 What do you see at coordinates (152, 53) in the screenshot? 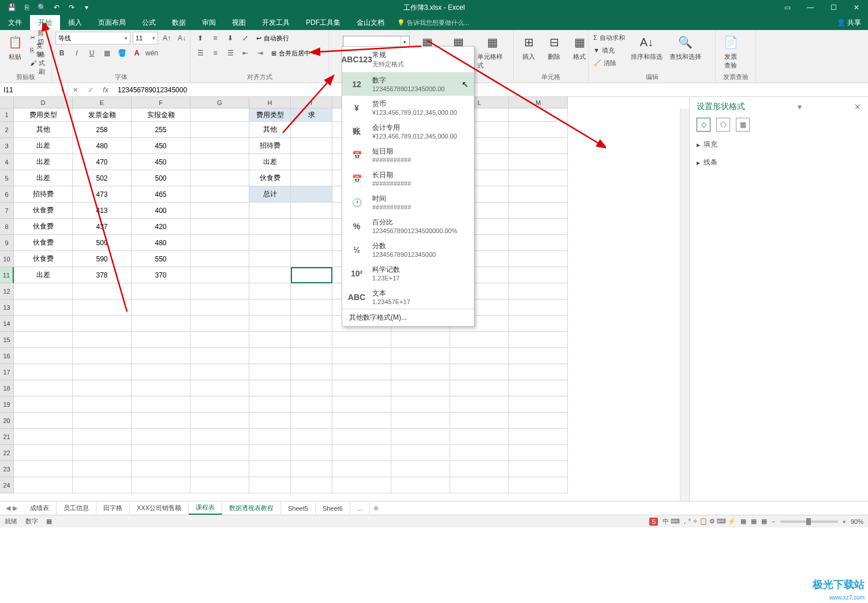
I see `phonetic-icon: wén` at bounding box center [152, 53].